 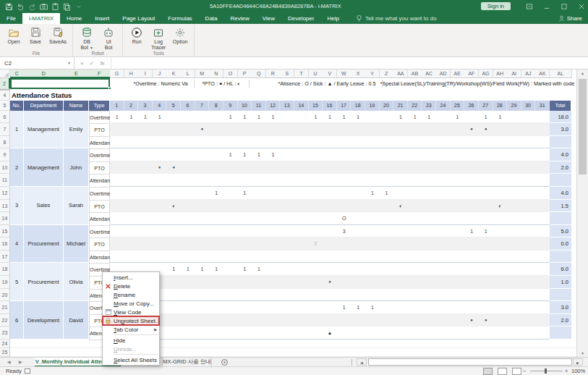 I want to click on ui-bot-button: UIBot, so click(x=108, y=38).